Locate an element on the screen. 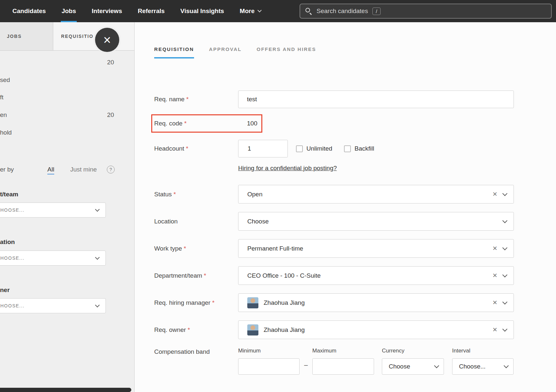 Image resolution: width=556 pixels, height=392 pixels. backfill-checkbox is located at coordinates (348, 149).